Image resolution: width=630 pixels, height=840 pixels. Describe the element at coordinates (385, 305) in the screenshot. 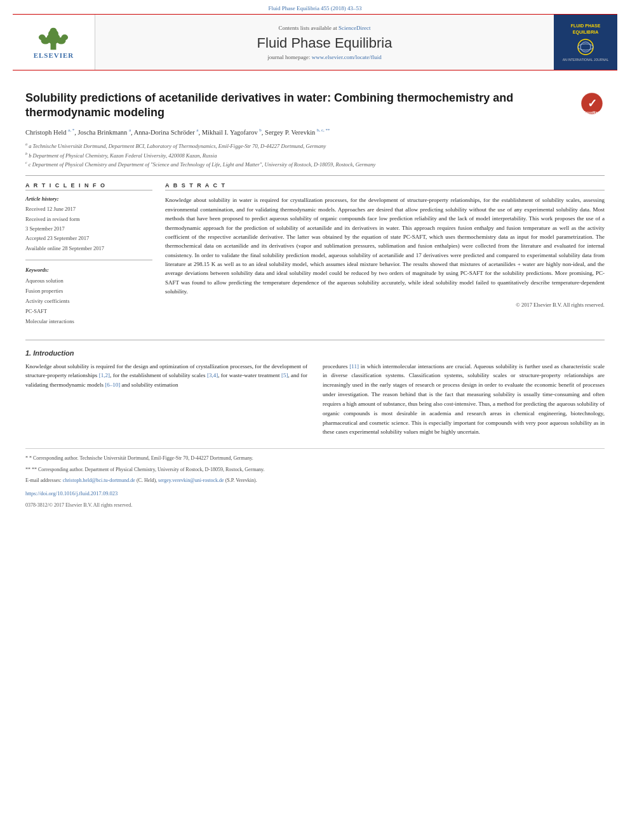

I see `copyright-text: © 2017 Elsevier B.V. All rights reserved…` at that location.